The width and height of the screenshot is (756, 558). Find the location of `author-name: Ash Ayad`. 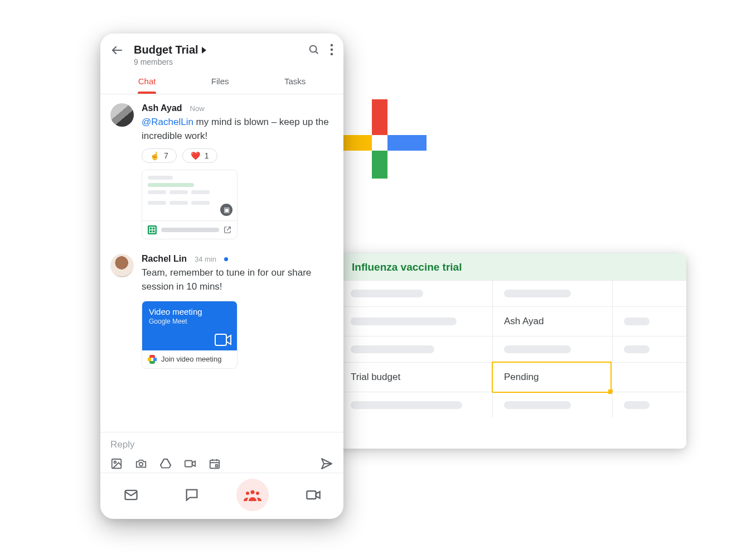

author-name: Ash Ayad is located at coordinates (162, 108).